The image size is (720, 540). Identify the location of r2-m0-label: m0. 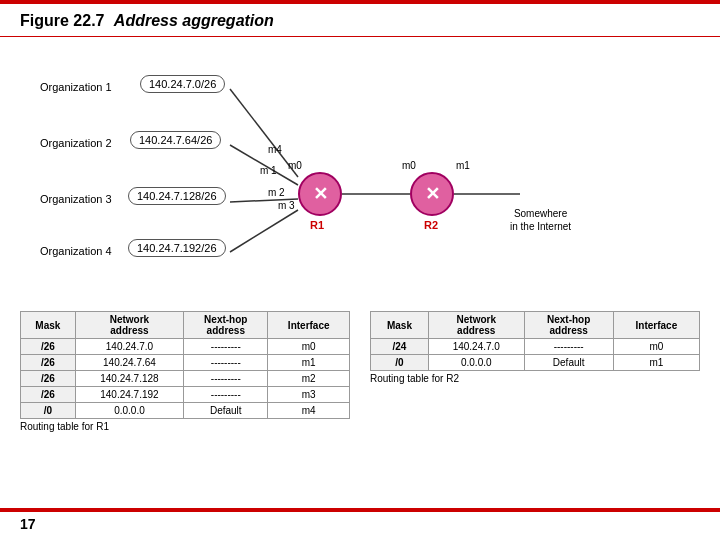
(409, 166).